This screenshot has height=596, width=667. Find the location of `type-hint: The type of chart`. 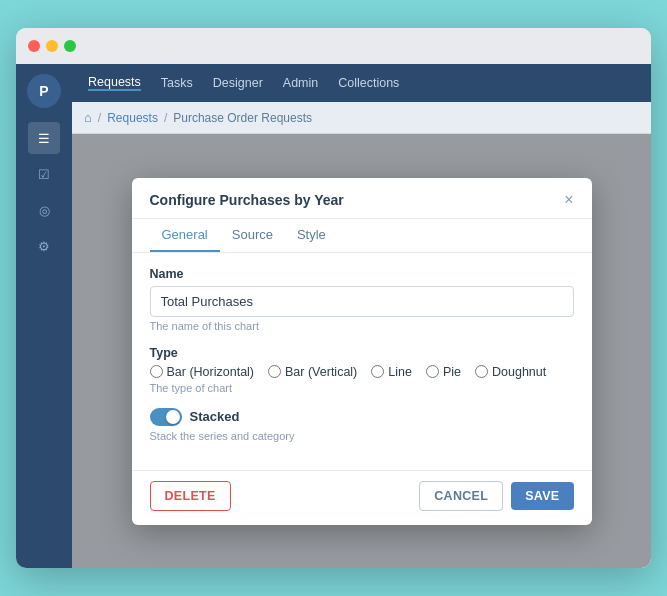

type-hint: The type of chart is located at coordinates (362, 388).